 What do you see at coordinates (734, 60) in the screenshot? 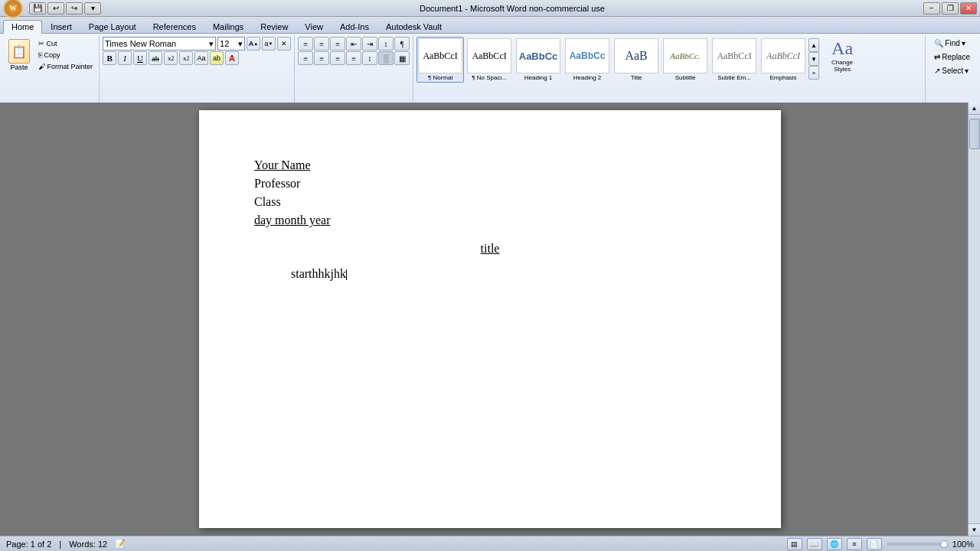
I see `style-subtle-em: AaBbCcI Subtle Em...` at bounding box center [734, 60].